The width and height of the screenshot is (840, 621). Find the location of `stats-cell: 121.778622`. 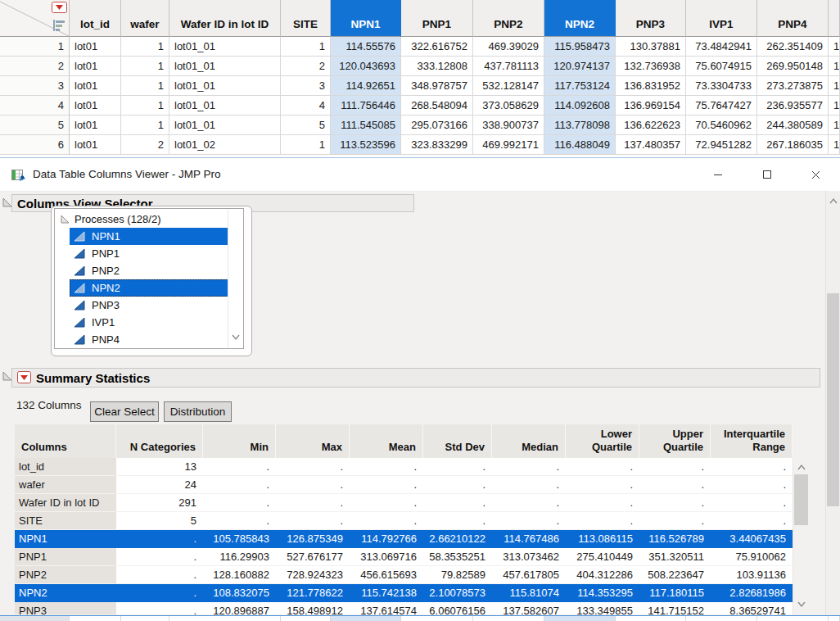

stats-cell: 121.778622 is located at coordinates (313, 593).